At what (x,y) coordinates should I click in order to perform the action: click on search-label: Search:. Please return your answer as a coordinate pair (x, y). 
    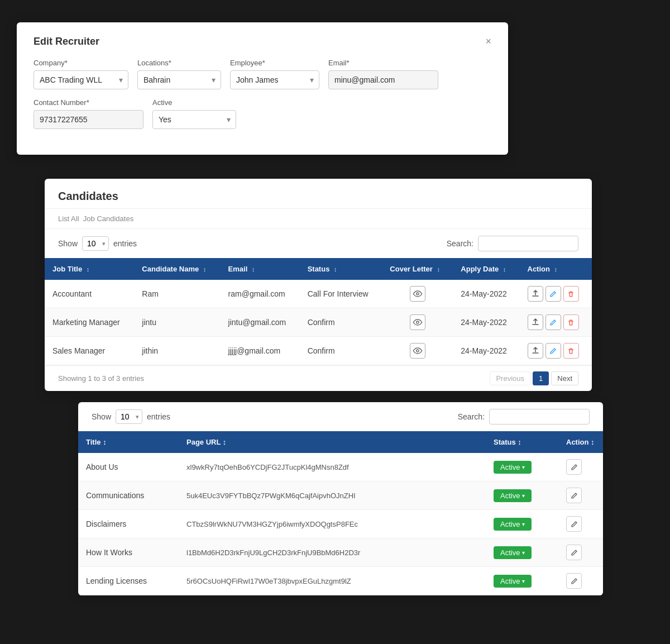
    Looking at the image, I should click on (460, 244).